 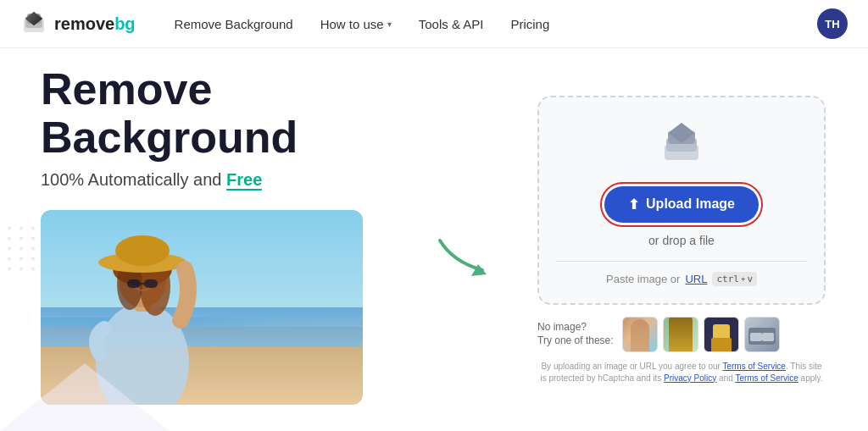 I want to click on upload-button: ⬆ Upload Image, so click(x=682, y=205).